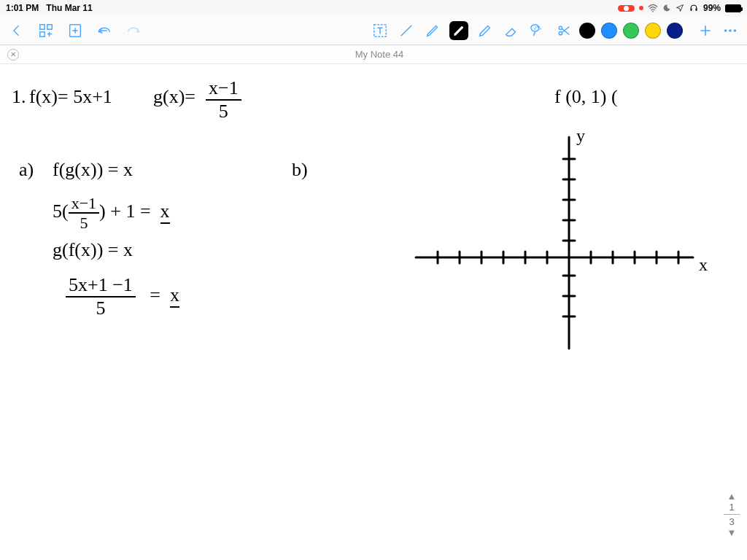  I want to click on part-b-label: b), so click(300, 170).